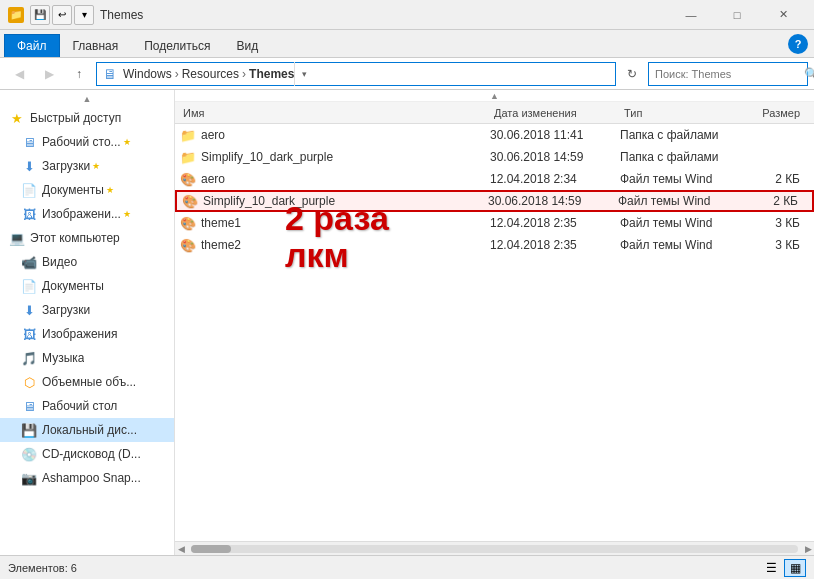 The image size is (814, 579). Describe the element at coordinates (79, 74) in the screenshot. I see `up-button: ↑` at that location.